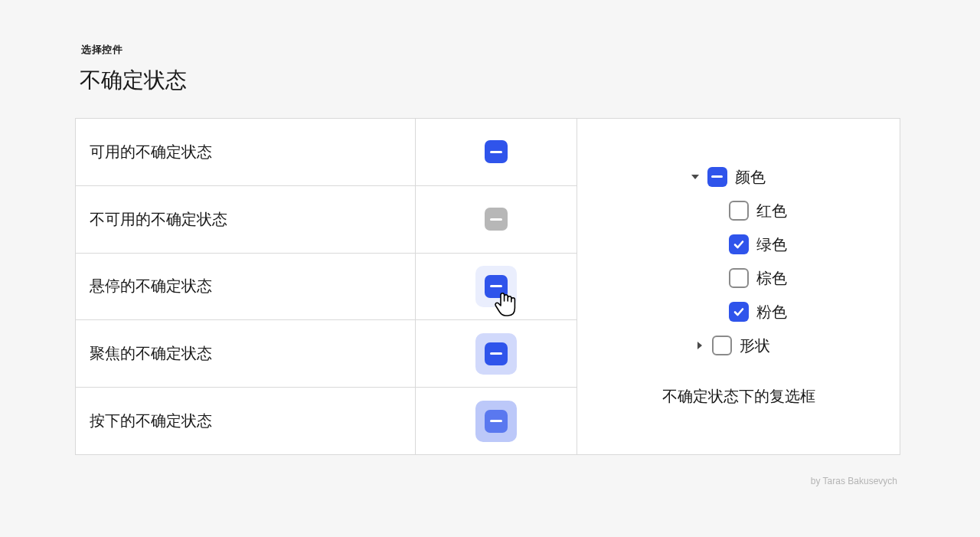  I want to click on checkbox-indeterminate-hover, so click(496, 287).